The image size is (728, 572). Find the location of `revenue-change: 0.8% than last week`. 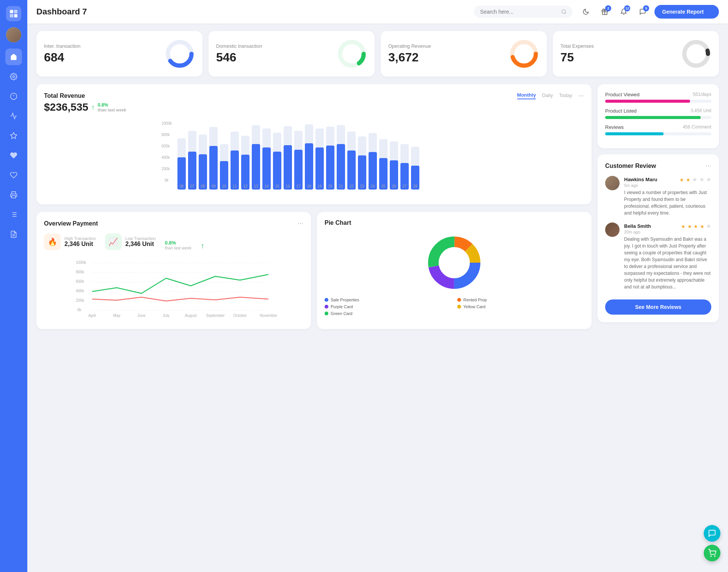

revenue-change: 0.8% than last week is located at coordinates (112, 107).